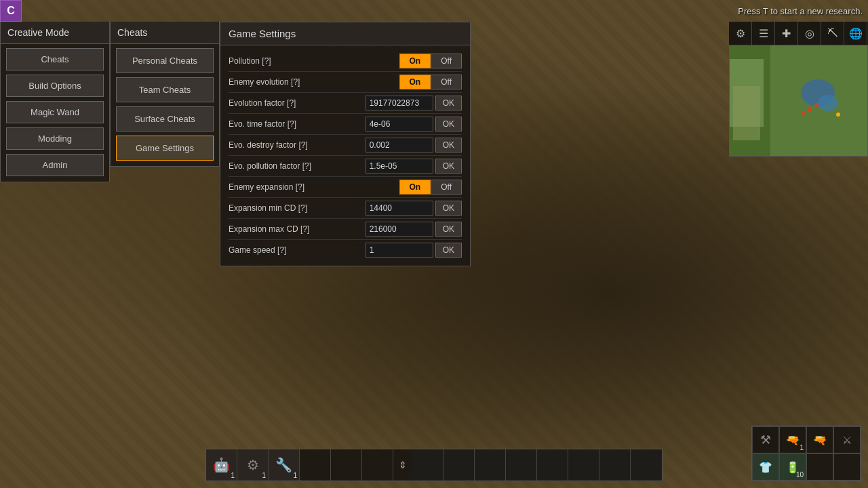 Image resolution: width=868 pixels, height=488 pixels. I want to click on evo-time-factor-row: Evo. time factor [?] OK, so click(345, 125).